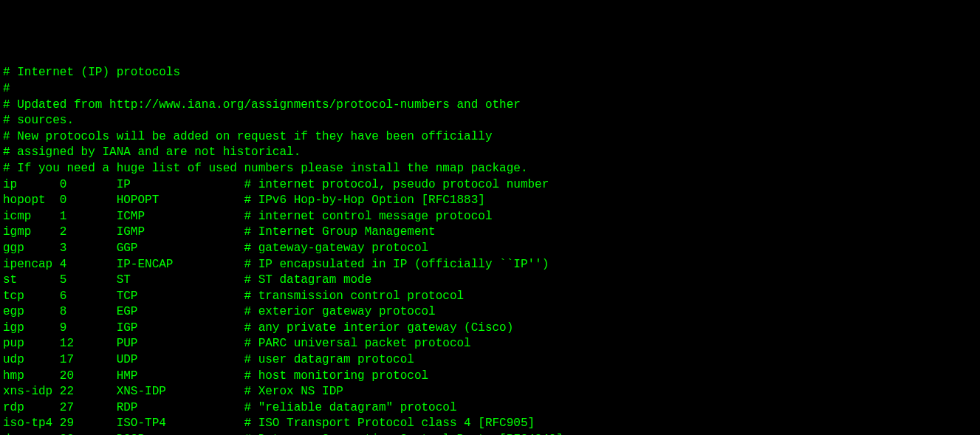  Describe the element at coordinates (364, 200) in the screenshot. I see `protocol-comment: # IPv6 Hop-by-Hop Option [RFC1883]` at that location.